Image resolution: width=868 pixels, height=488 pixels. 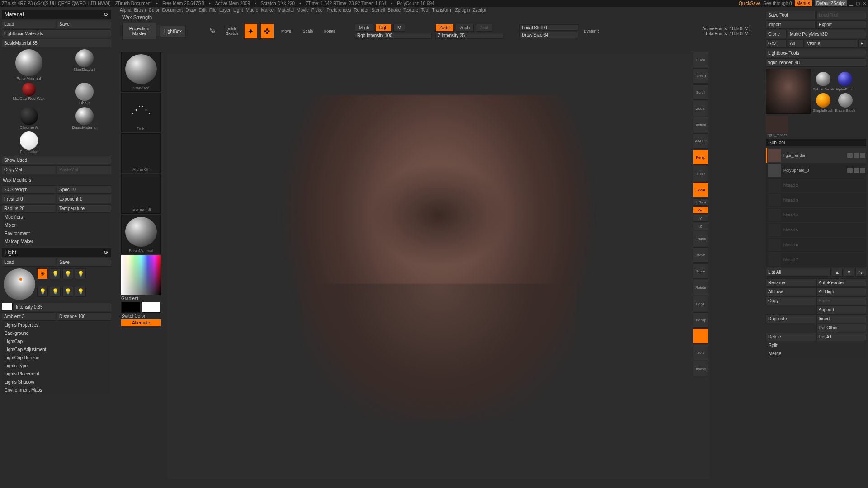 What do you see at coordinates (84, 209) in the screenshot?
I see `temperature-slider: Temperature` at bounding box center [84, 209].